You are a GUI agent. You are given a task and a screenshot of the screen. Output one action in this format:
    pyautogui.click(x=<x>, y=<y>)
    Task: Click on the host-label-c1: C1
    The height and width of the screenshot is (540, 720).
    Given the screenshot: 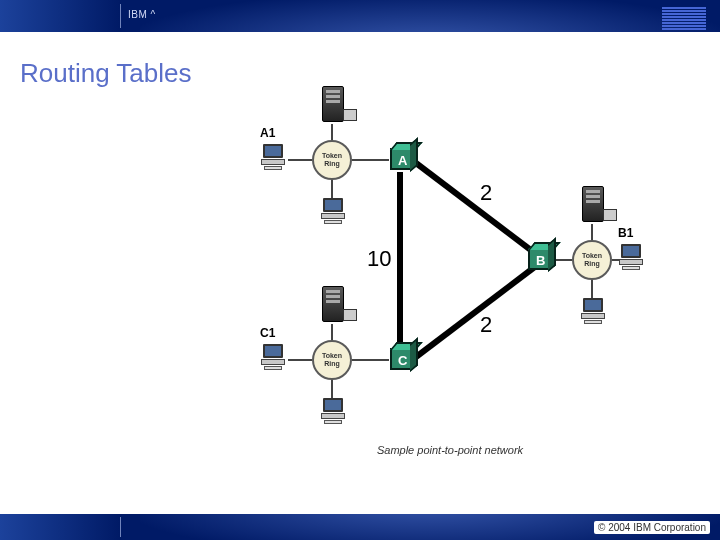 What is the action you would take?
    pyautogui.click(x=268, y=333)
    